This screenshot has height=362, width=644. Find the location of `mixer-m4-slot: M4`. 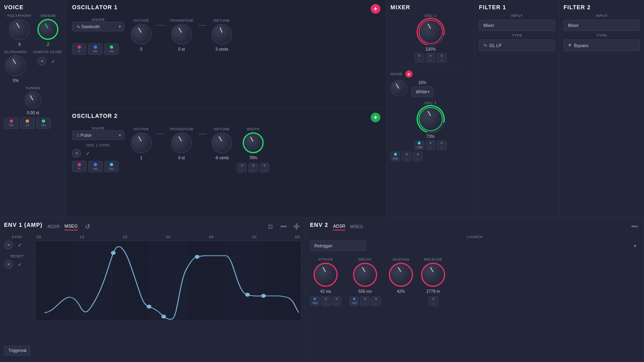

mixer-m4-slot: M4 is located at coordinates (395, 156).